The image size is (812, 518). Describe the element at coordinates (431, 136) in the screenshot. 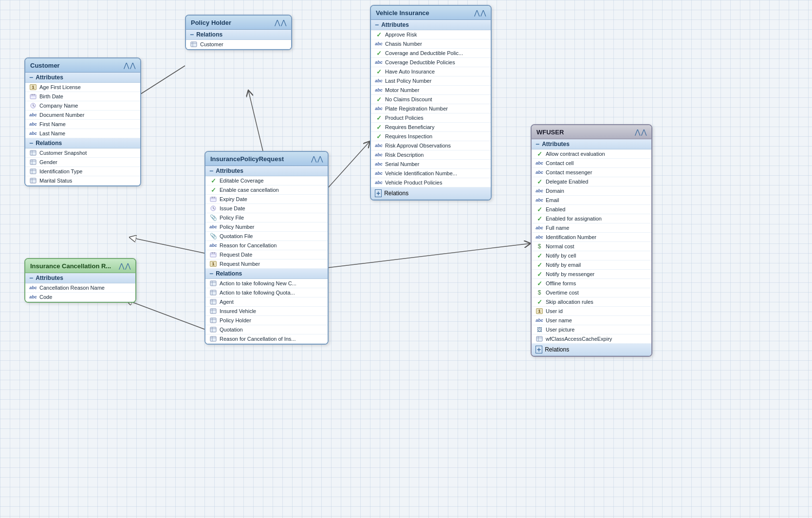

I see `attr-requires-inspection: ✓Requires Inspection` at that location.